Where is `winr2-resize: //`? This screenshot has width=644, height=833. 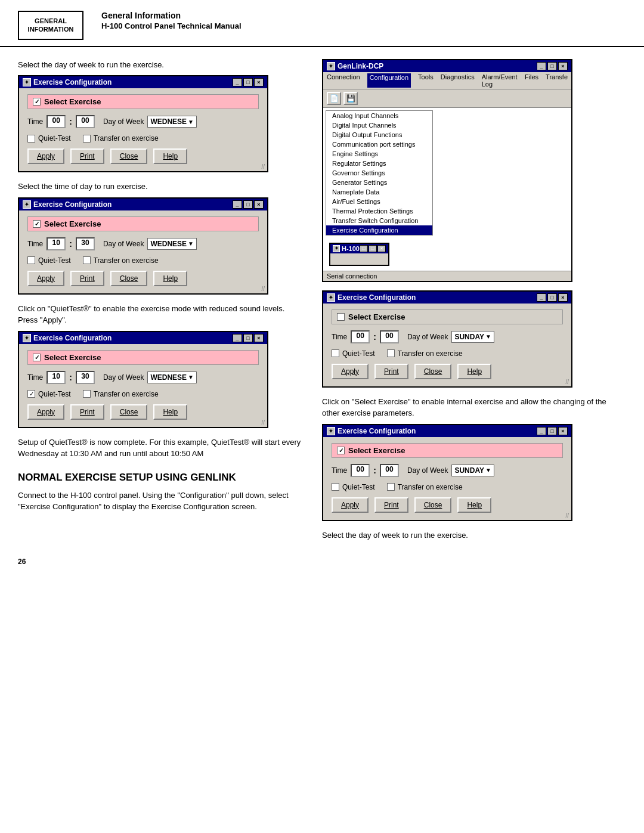 winr2-resize: // is located at coordinates (567, 515).